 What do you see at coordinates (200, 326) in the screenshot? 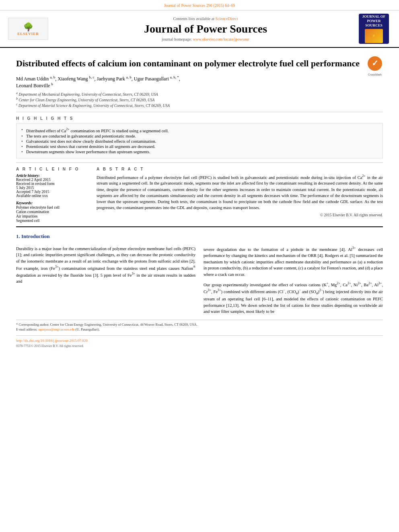
I see `footnotes: * Corresponding author. Center for Clean…` at bounding box center [200, 326].